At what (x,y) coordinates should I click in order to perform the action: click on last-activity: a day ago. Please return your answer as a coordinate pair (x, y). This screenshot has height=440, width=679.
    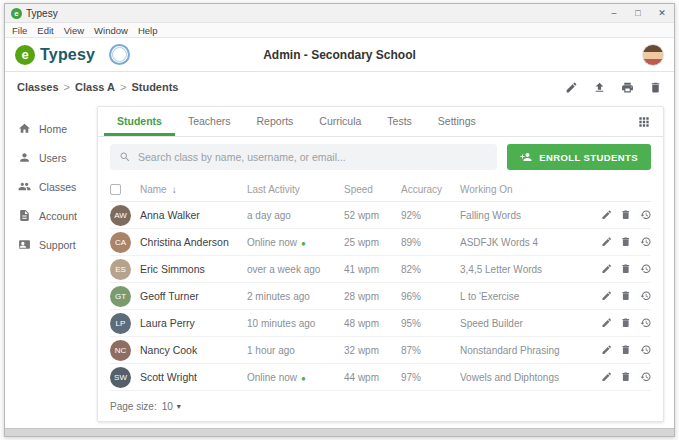
    Looking at the image, I should click on (269, 216).